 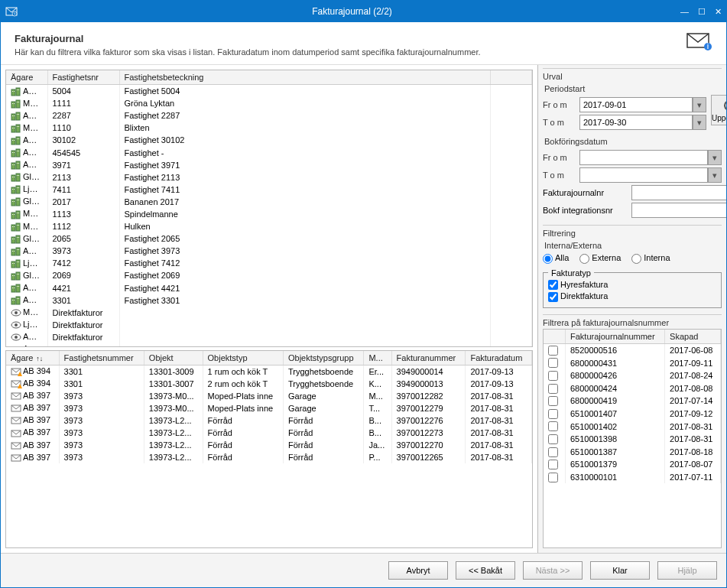 I want to click on column-header: Fastighetsbeteckning, so click(x=305, y=78).